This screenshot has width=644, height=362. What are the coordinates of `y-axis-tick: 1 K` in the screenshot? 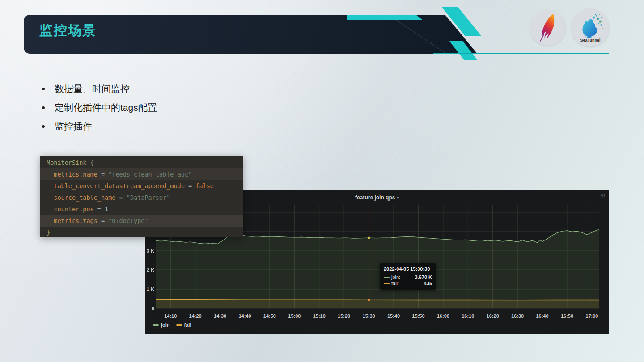 It's located at (150, 289).